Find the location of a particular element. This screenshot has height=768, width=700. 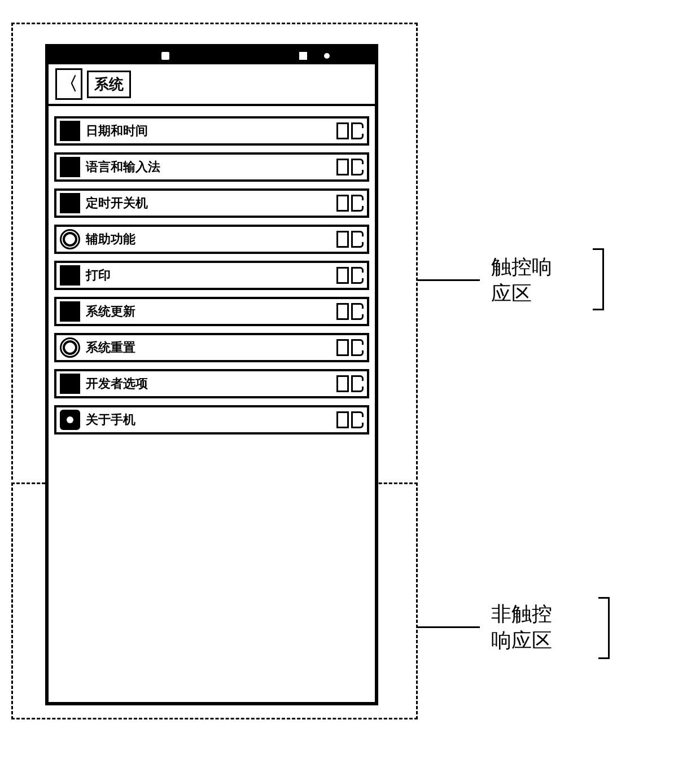

signal-icon is located at coordinates (303, 56).